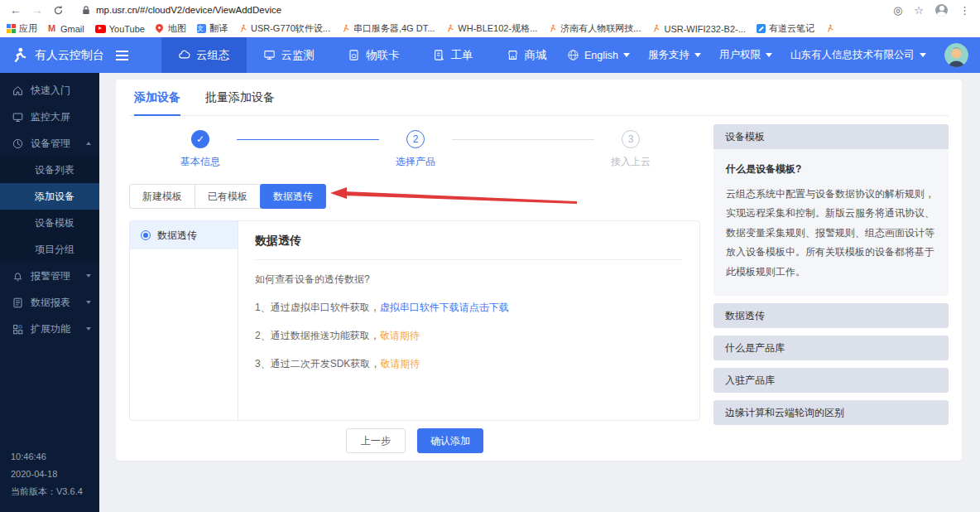 Image resolution: width=980 pixels, height=512 pixels. Describe the element at coordinates (50, 302) in the screenshot. I see `sidebar-item-data-report: 数据报表` at that location.